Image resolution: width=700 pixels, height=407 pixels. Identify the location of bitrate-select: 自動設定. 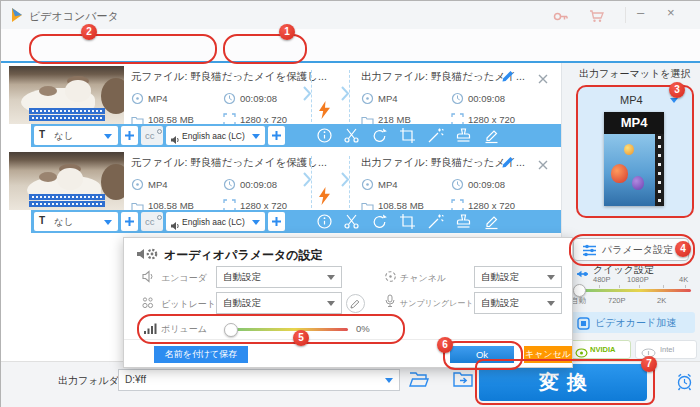
(279, 303).